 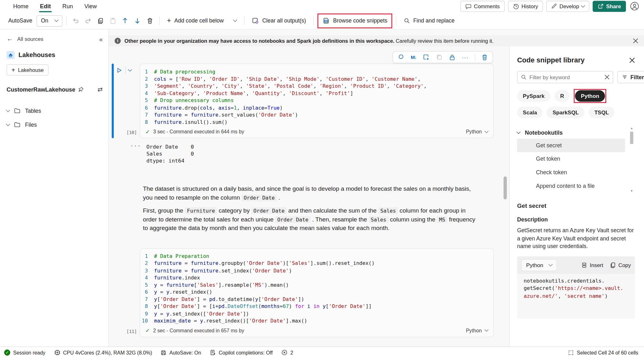 What do you see at coordinates (317, 101) in the screenshot?
I see `cell-card: 1# Data preprocessing2cols = ['Row ID', …` at bounding box center [317, 101].